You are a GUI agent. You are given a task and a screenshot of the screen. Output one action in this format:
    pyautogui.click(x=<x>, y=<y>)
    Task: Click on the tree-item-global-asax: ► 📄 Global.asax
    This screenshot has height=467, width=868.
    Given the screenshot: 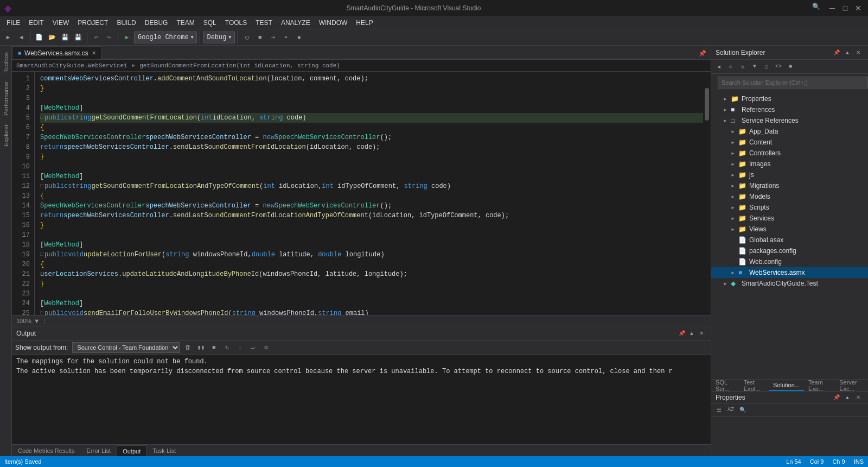 What is the action you would take?
    pyautogui.click(x=790, y=240)
    